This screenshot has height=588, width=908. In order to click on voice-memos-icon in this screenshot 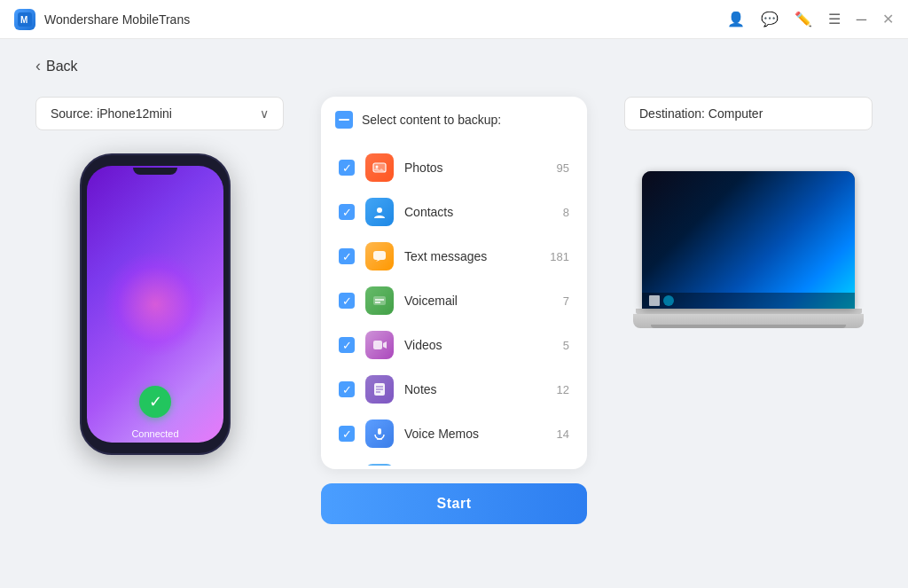, I will do `click(380, 434)`.